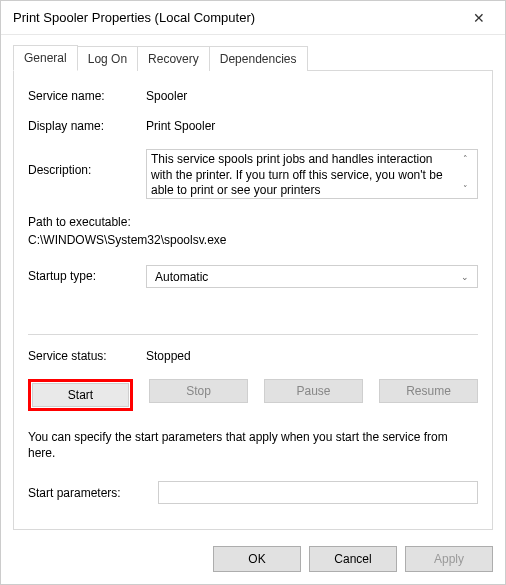 This screenshot has height=585, width=506. What do you see at coordinates (449, 559) in the screenshot?
I see `apply-button: Apply` at bounding box center [449, 559].